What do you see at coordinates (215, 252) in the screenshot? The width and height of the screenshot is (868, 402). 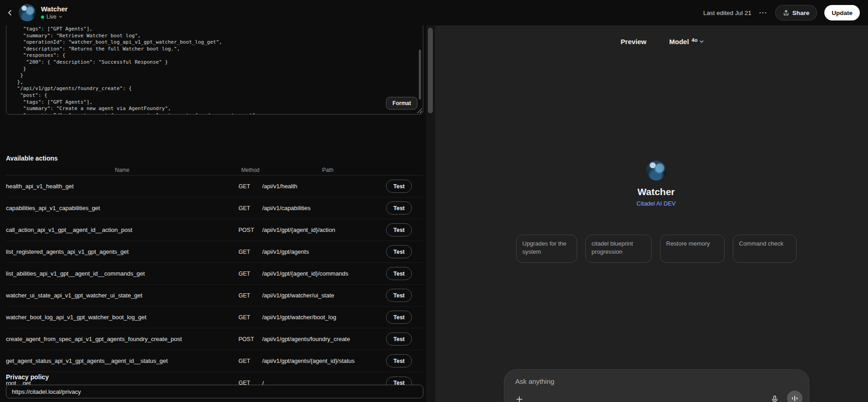 I see `table-row: list_registered_agents_api_v1_gpt_agents…` at bounding box center [215, 252].